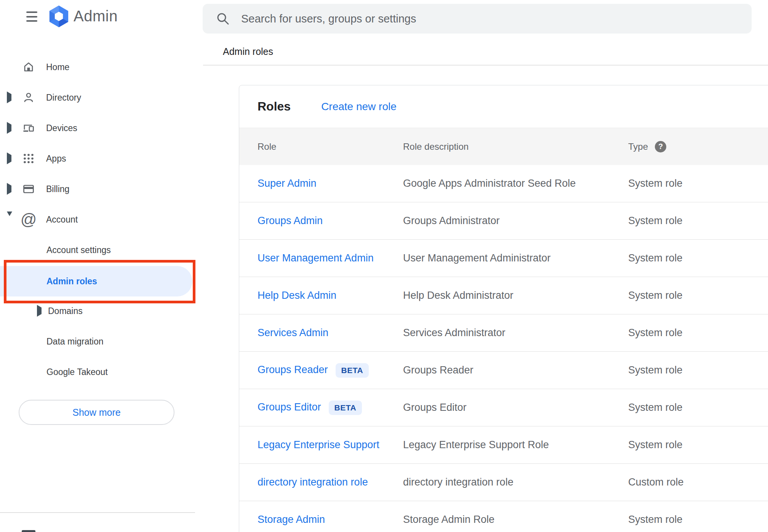 The height and width of the screenshot is (532, 768). What do you see at coordinates (297, 295) in the screenshot?
I see `role-link: Help Desk Admin` at bounding box center [297, 295].